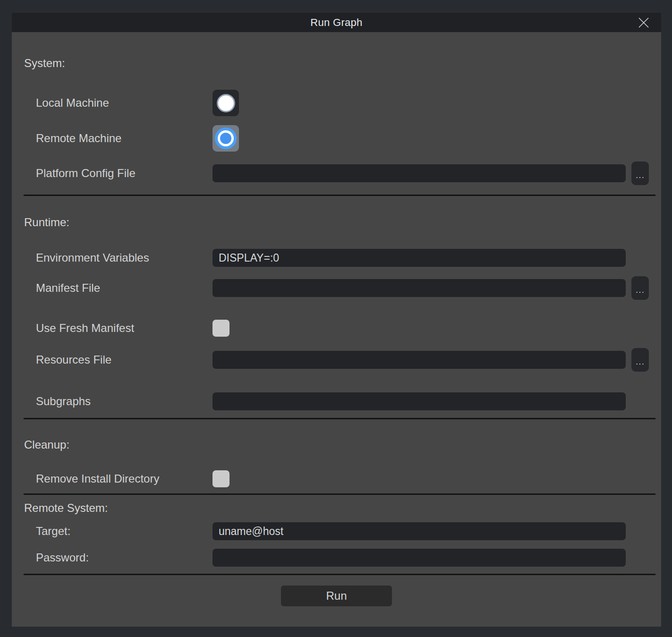 Image resolution: width=672 pixels, height=637 pixels. What do you see at coordinates (419, 258) in the screenshot?
I see `environment-variables-input` at bounding box center [419, 258].